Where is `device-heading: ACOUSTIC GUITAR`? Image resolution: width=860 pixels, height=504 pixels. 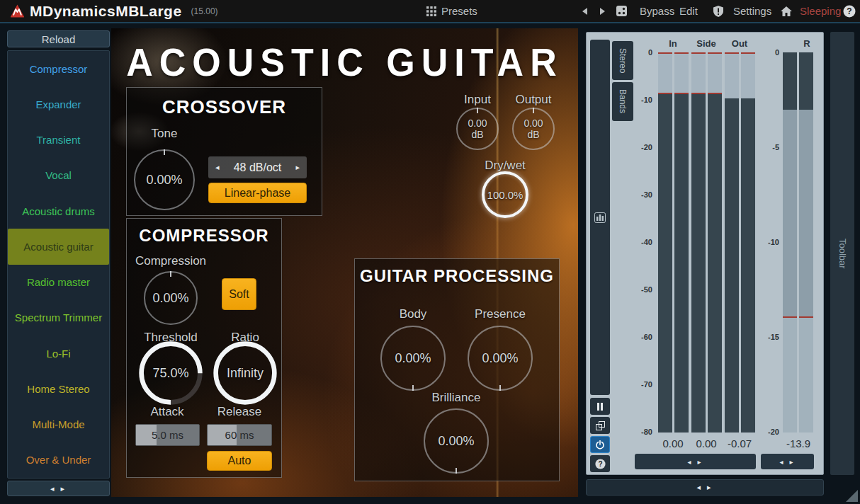
device-heading: ACOUSTIC GUITAR is located at coordinates (344, 62).